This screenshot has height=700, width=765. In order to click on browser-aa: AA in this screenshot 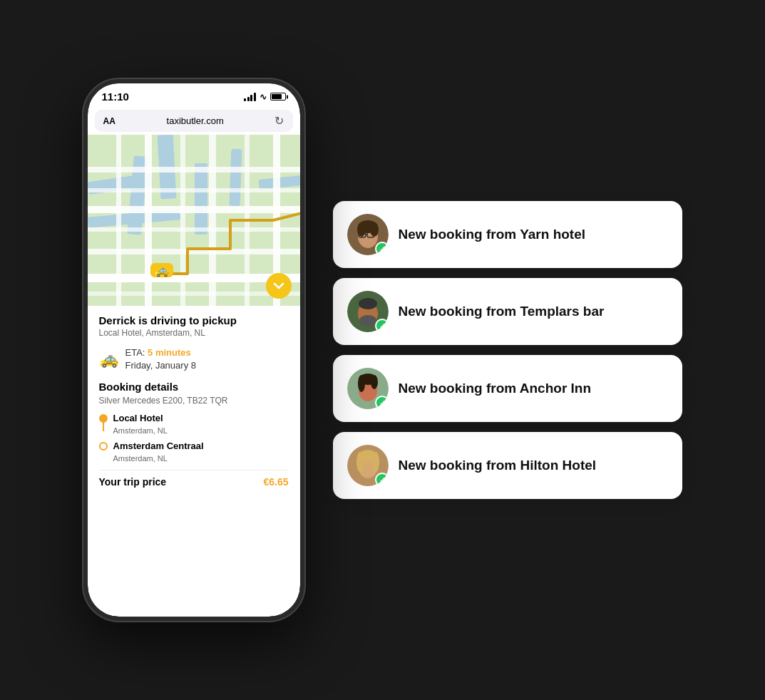, I will do `click(110, 121)`.